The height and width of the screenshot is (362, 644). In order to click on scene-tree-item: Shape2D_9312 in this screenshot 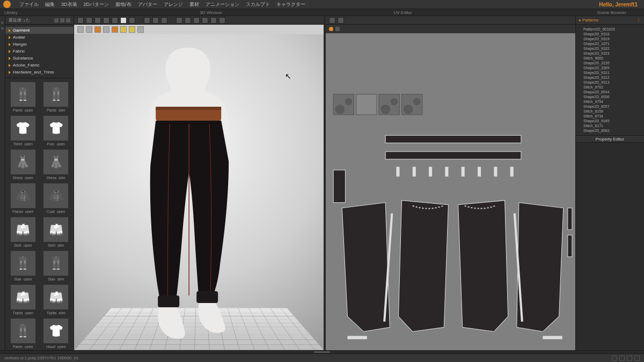, I will do `click(610, 77)`.